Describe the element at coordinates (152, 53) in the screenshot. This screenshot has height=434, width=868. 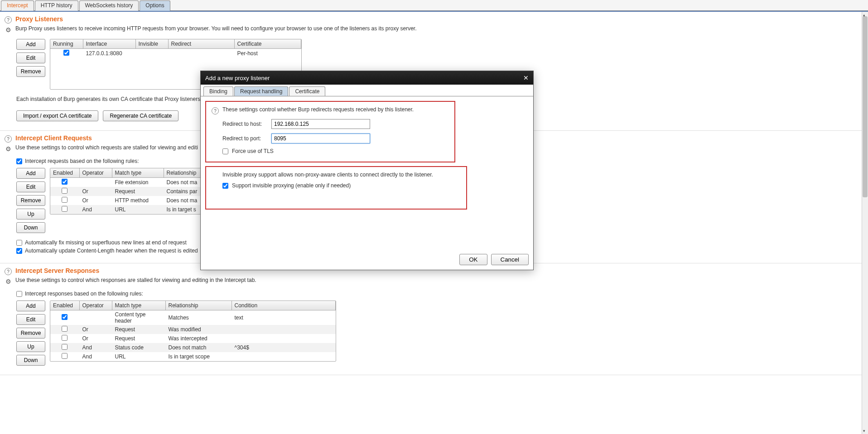
I see `cell-invisible` at that location.